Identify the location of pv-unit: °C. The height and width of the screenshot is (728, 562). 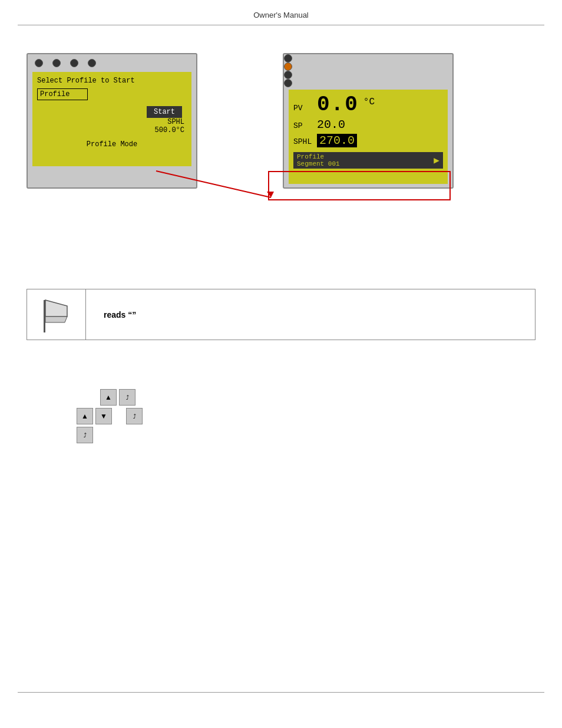
(369, 102).